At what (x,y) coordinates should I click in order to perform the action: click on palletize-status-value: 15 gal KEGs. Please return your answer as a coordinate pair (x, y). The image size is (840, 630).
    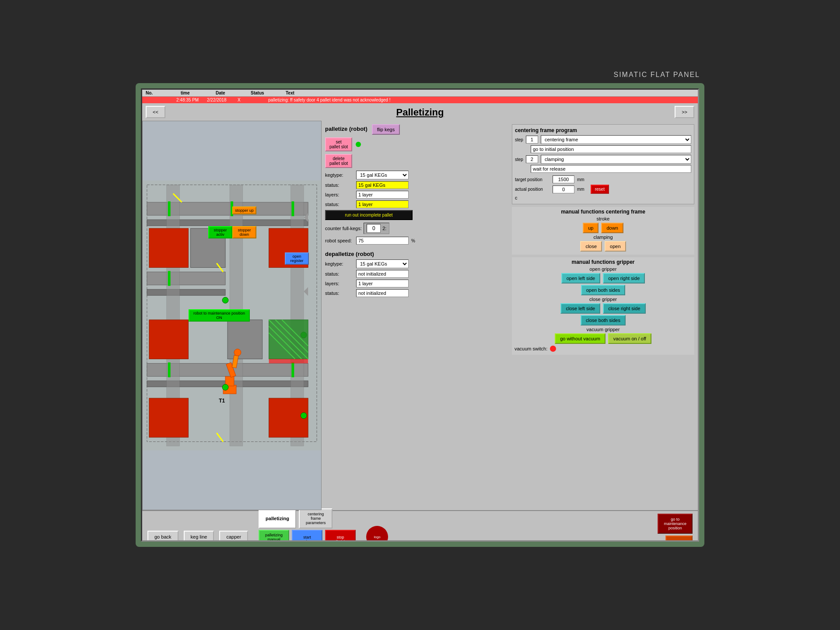
    Looking at the image, I should click on (382, 185).